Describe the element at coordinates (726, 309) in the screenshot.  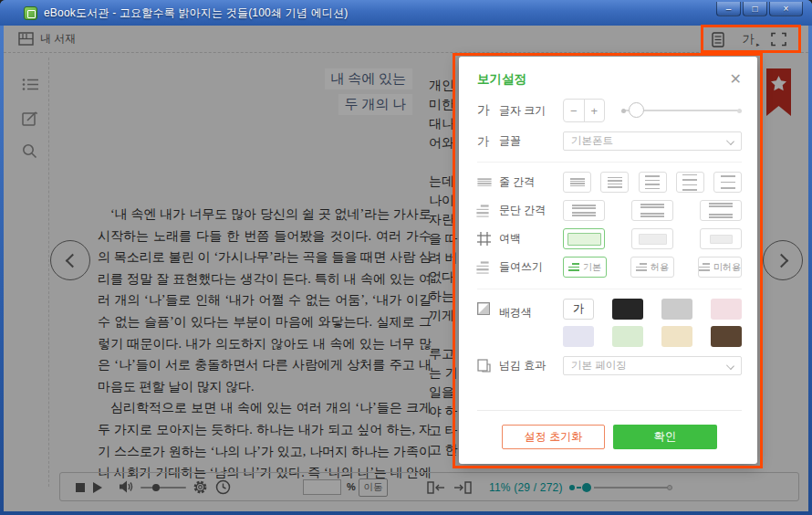
I see `bg-swatch-pink` at that location.